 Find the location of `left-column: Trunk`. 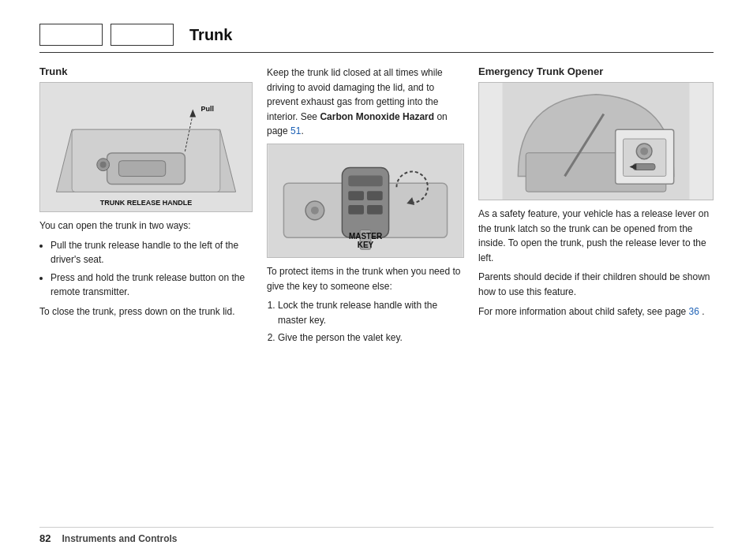

left-column: Trunk is located at coordinates (146, 195).